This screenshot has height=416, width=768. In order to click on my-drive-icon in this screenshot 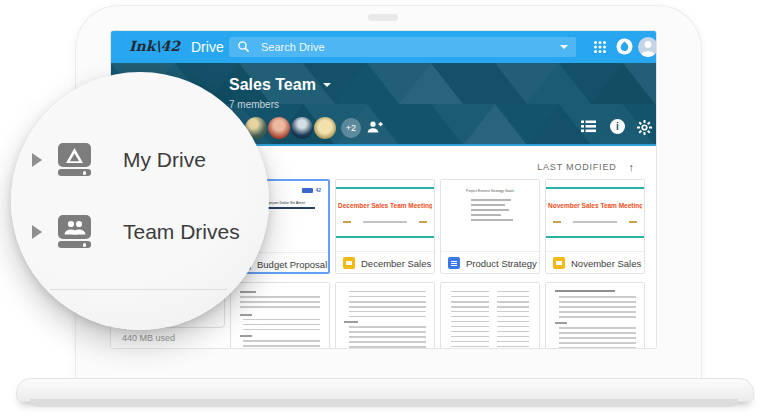, I will do `click(74, 160)`.